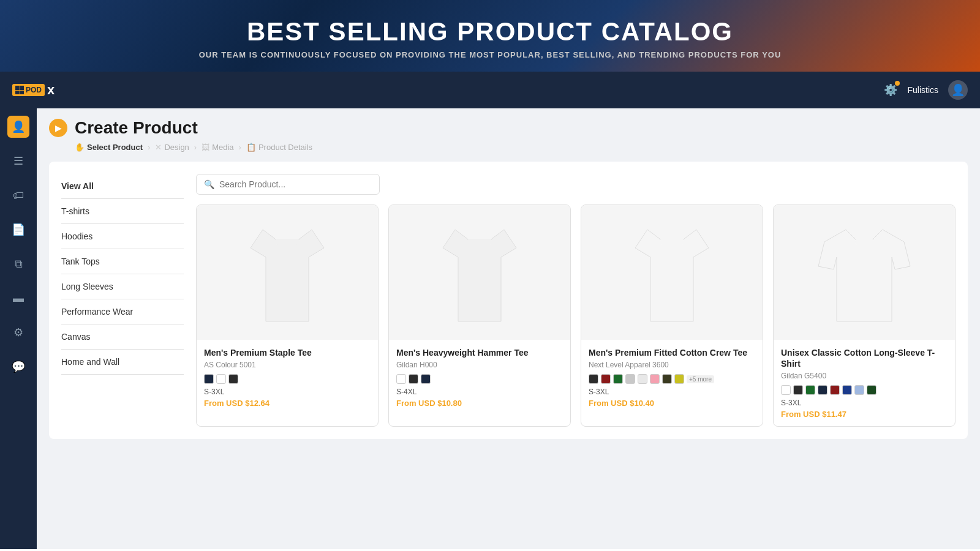 The image size is (980, 551). I want to click on top-nav: POD x ⚙️ Fulistics 👤, so click(490, 90).